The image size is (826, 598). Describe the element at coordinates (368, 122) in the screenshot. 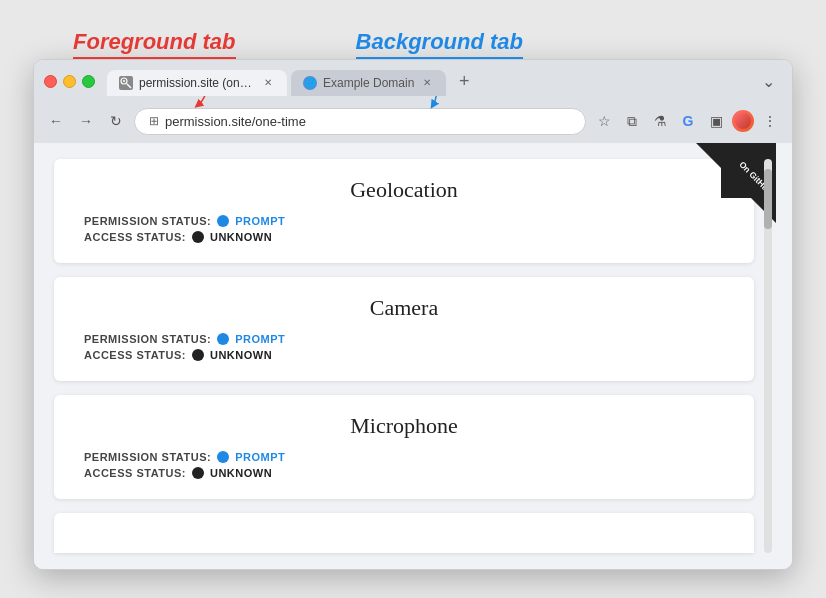

I see `address-text: permission.site/one-time` at that location.